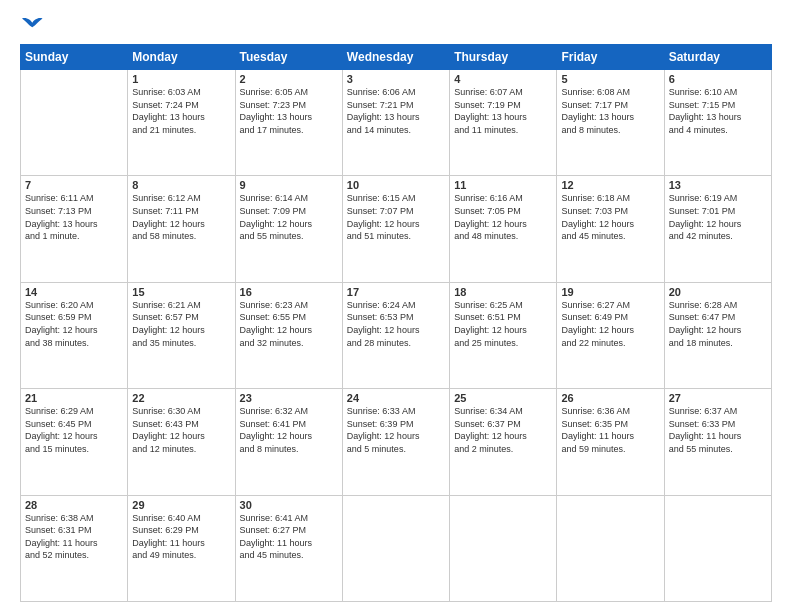 The height and width of the screenshot is (612, 792). What do you see at coordinates (610, 185) in the screenshot?
I see `day-number: 12` at bounding box center [610, 185].